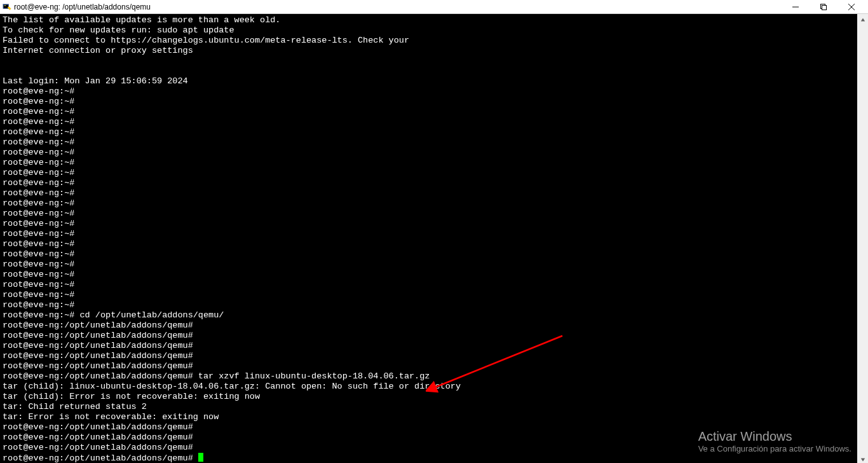  What do you see at coordinates (824, 7) in the screenshot?
I see `maximize-button` at bounding box center [824, 7].